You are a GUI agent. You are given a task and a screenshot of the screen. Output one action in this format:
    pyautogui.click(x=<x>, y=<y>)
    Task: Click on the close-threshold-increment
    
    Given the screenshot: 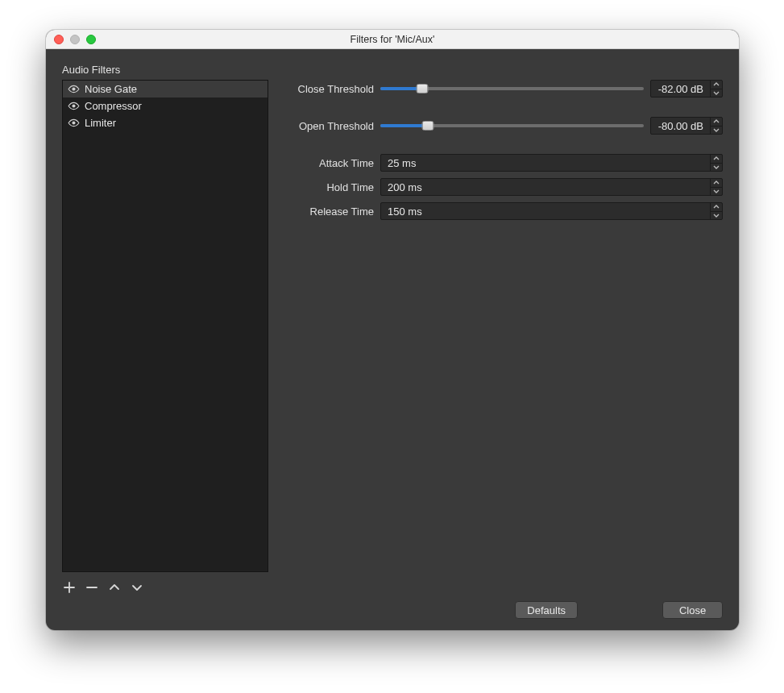 What is the action you would take?
    pyautogui.click(x=716, y=85)
    